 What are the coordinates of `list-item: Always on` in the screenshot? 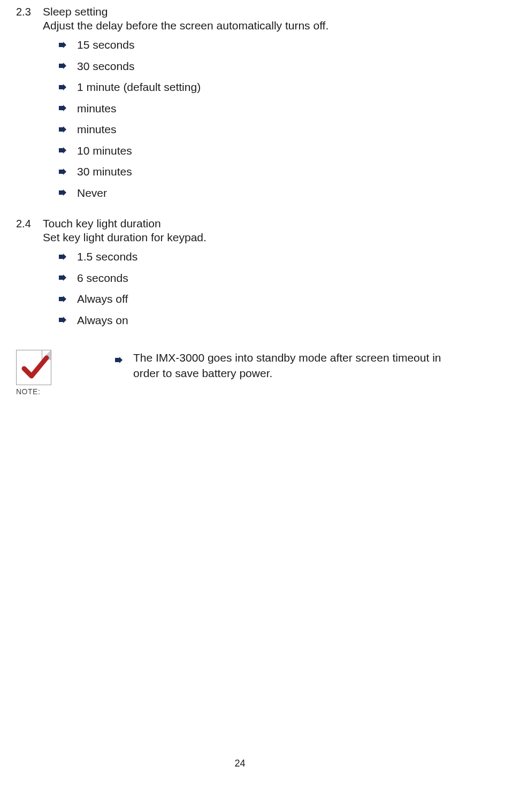 It's located at (261, 320).